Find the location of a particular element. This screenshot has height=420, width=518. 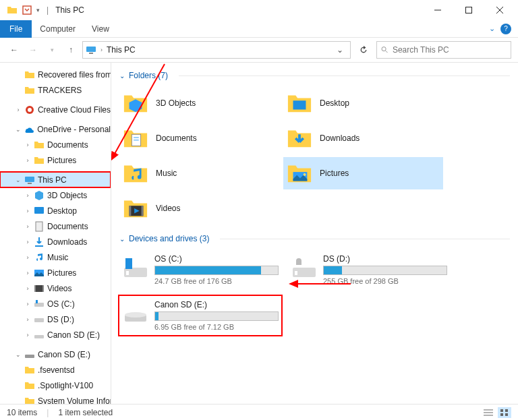

folder-music: Music is located at coordinates (200, 173).